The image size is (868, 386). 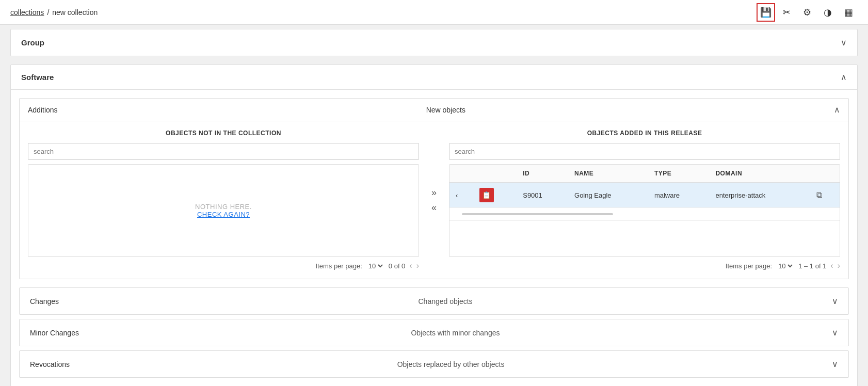 I want to click on objects-table: ID NAME TYPE DOMAIN ‹, so click(x=645, y=193).